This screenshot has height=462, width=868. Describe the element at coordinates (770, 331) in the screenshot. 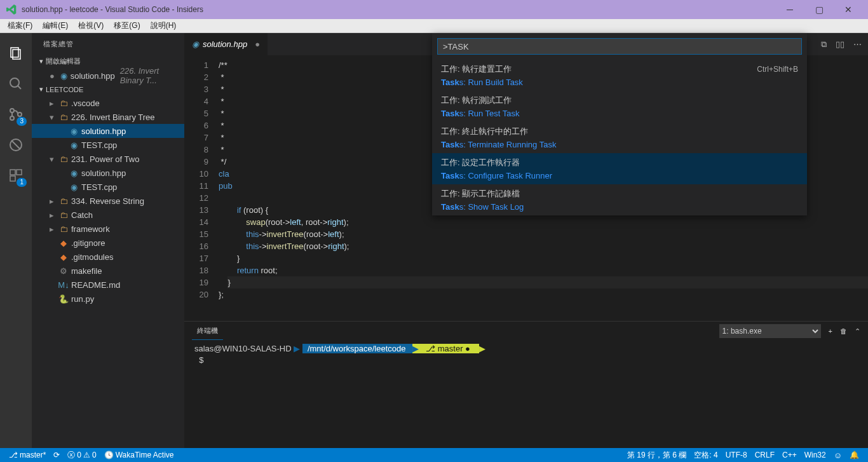

I see `terminal-select: 1: bash.exe` at that location.